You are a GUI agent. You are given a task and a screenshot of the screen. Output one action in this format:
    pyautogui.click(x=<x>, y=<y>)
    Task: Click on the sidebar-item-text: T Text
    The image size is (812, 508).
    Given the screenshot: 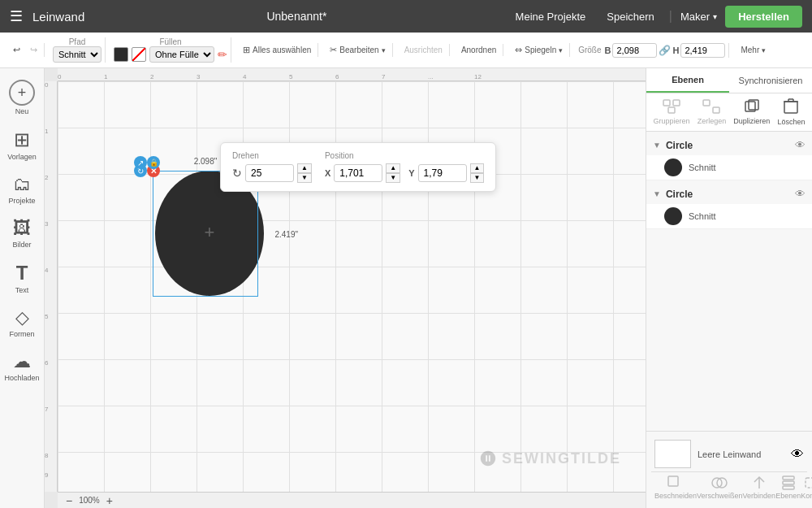 What is the action you would take?
    pyautogui.click(x=22, y=278)
    